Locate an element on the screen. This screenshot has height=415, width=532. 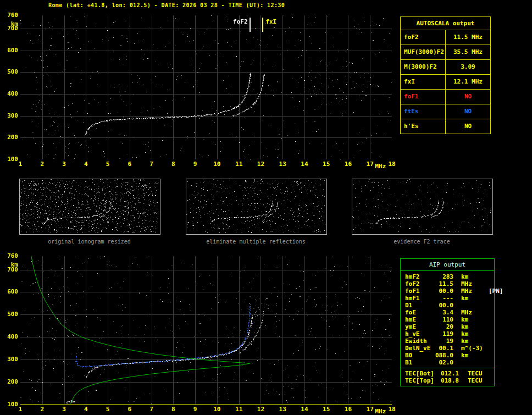
thumbnail-original-ionogram is located at coordinates (90, 207).